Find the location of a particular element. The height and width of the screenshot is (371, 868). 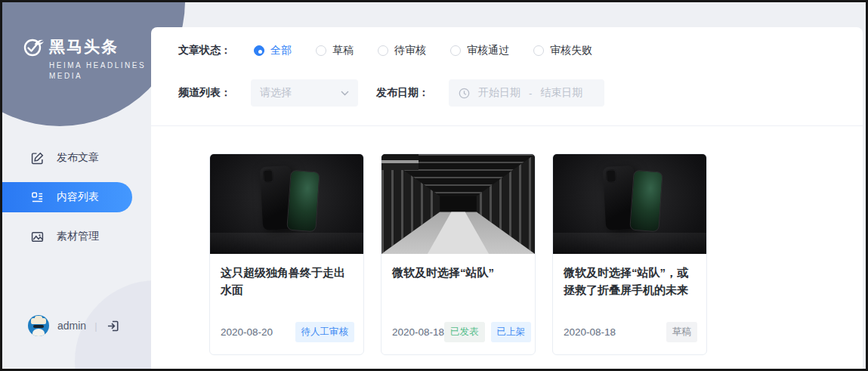

status-badge: 待人工审核 is located at coordinates (325, 332).